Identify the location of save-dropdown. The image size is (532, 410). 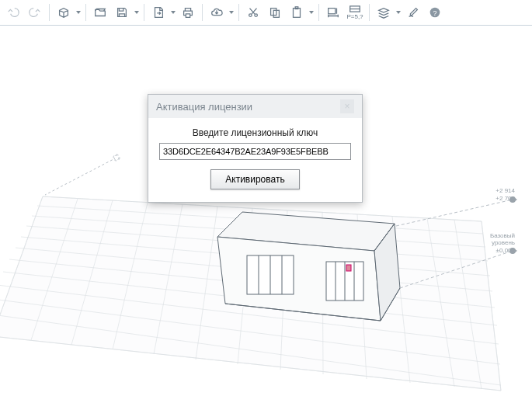
(137, 12).